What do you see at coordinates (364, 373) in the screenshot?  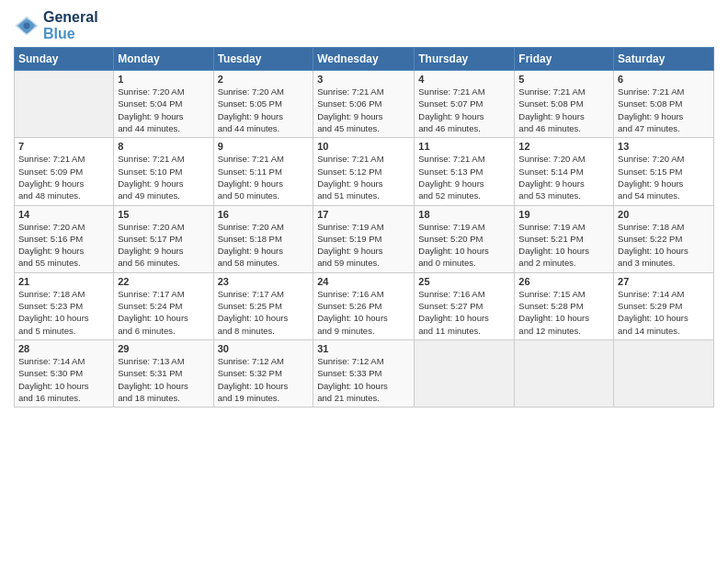 I see `week-row-5: 28Sunrise: 7:14 AM Sunset: 5:30 PM Dayli…` at bounding box center [364, 373].